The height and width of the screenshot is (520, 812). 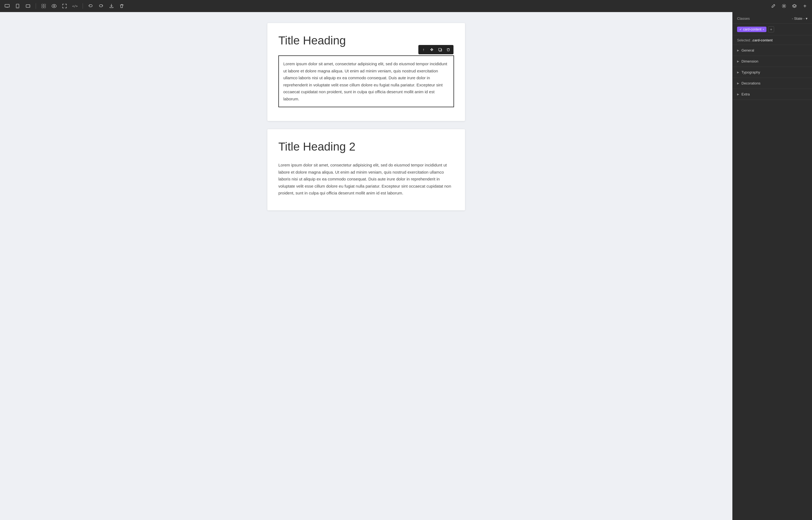 I want to click on download-icon, so click(x=112, y=6).